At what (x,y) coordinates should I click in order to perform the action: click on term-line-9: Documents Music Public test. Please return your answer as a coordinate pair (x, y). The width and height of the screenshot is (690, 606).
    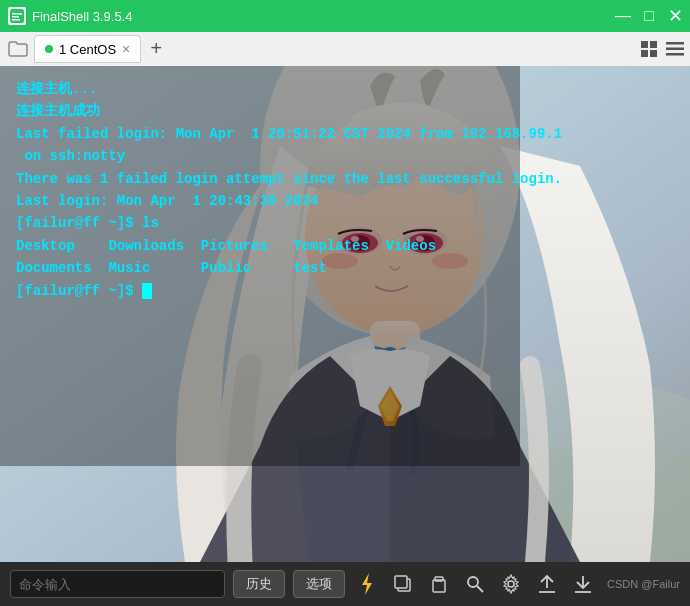
    Looking at the image, I should click on (345, 268).